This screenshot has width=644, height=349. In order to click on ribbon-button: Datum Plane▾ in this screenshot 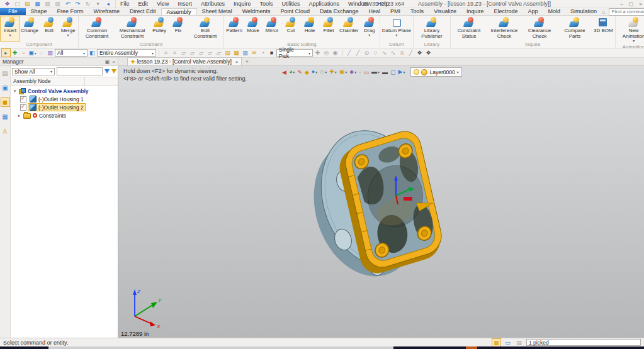, I will do `click(397, 29)`.